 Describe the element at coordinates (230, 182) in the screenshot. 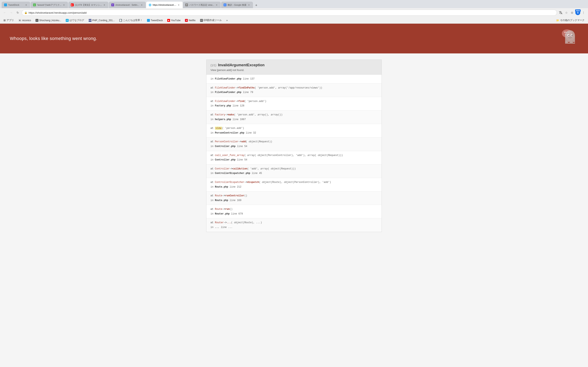

I see `frame-class-9: ControllerDispatcher` at that location.